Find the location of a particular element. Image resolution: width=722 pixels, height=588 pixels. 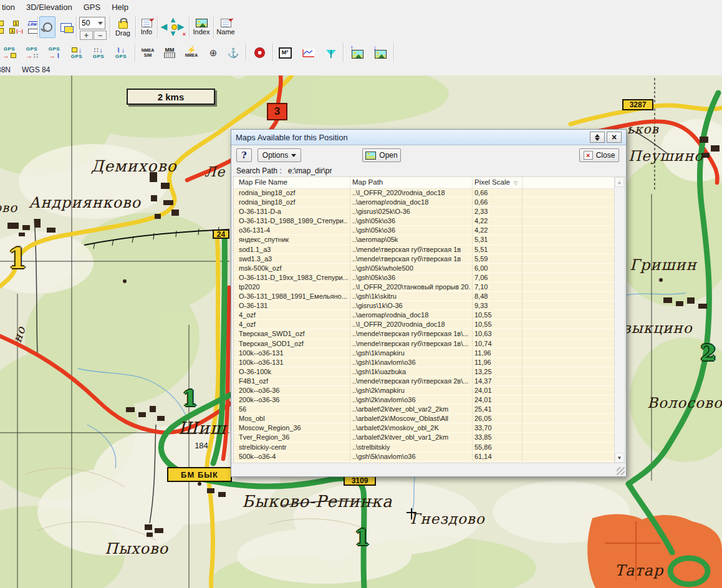

anchor-alarm-button: ⚓ is located at coordinates (233, 52).